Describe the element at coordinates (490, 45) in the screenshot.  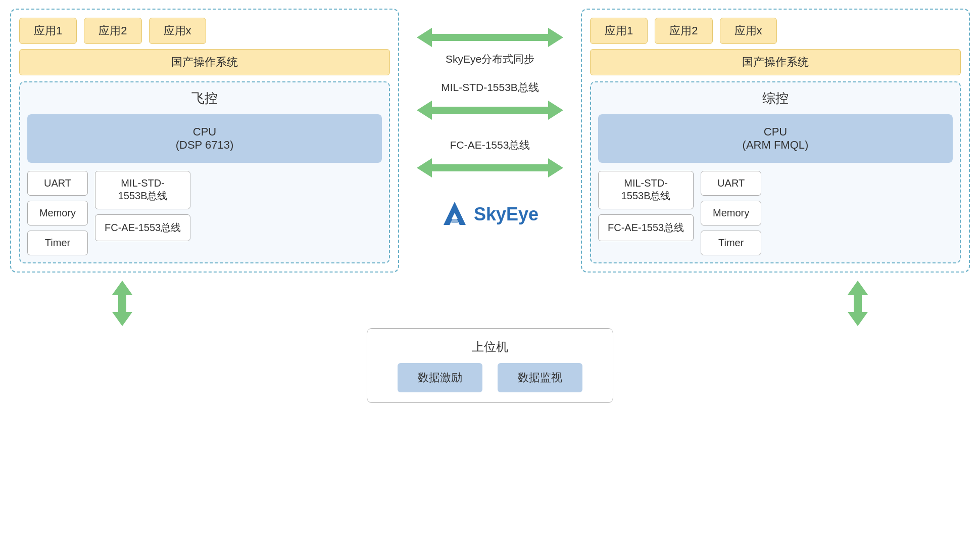
I see `sync-section: SkyEye分布式同步` at that location.